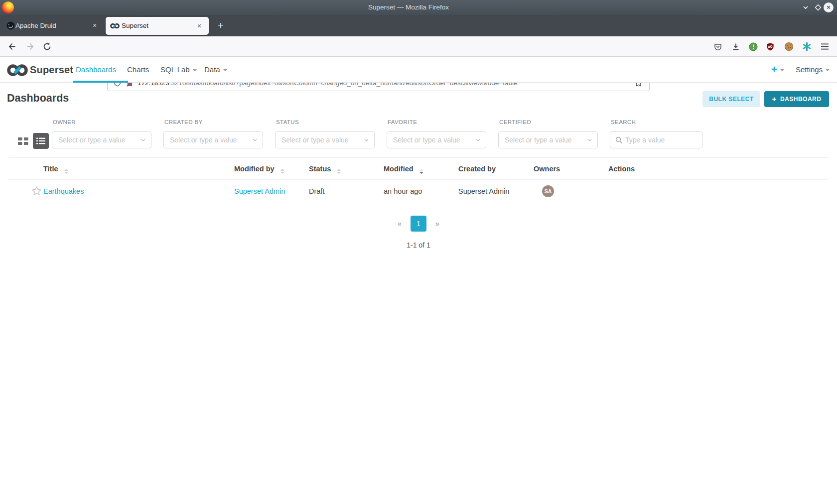 The image size is (837, 504). What do you see at coordinates (818, 7) in the screenshot?
I see `maximize-icon` at bounding box center [818, 7].